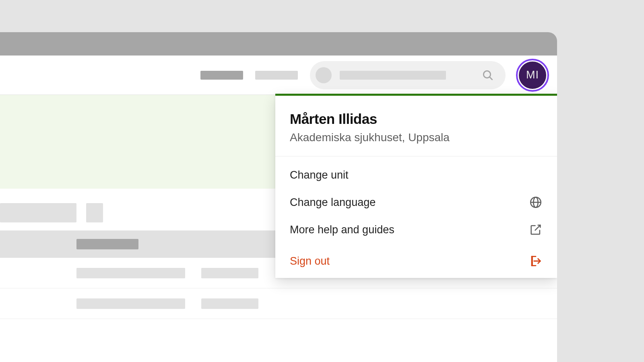  I want to click on menu-change-unit: Change unit, so click(416, 175).